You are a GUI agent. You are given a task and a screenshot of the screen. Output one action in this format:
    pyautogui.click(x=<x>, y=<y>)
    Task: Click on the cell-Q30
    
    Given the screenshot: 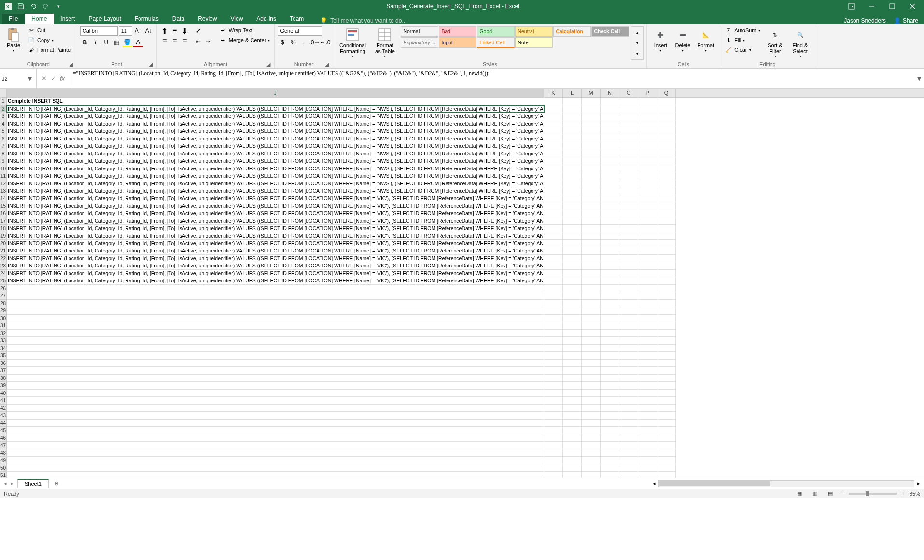 What is the action you would take?
    pyautogui.click(x=666, y=319)
    